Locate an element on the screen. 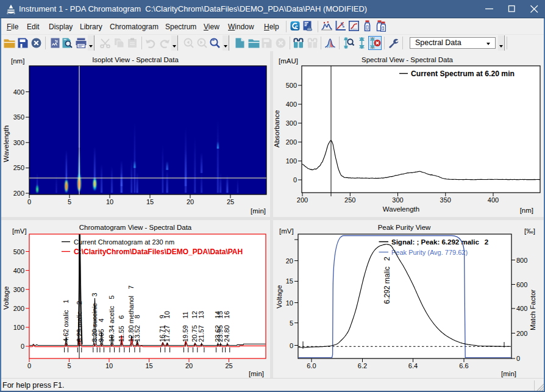  svg-text: 13.52 8 is located at coordinates (137, 328).